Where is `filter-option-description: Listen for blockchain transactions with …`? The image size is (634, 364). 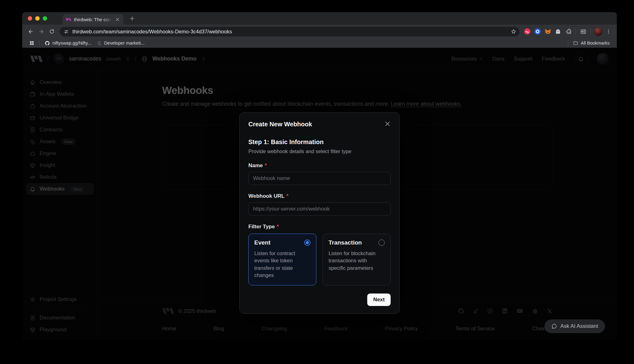 filter-option-description: Listen for blockchain transactions with … is located at coordinates (357, 261).